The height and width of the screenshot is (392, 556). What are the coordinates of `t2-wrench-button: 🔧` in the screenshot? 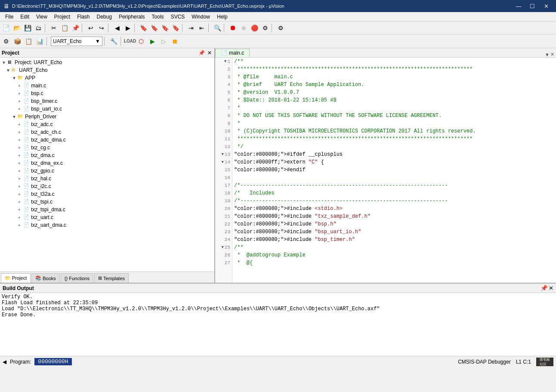 It's located at (114, 41).